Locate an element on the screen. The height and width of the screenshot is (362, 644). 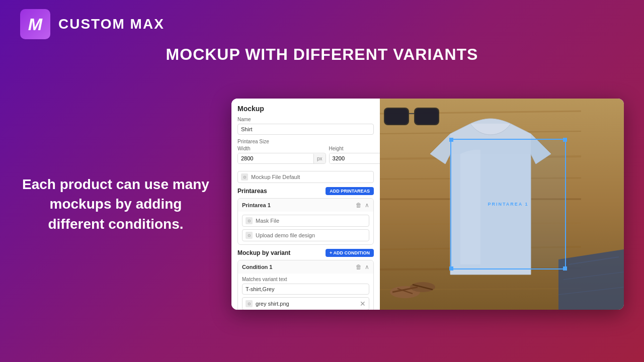
mask-file-field: ⊙ Mask File is located at coordinates (306, 221).